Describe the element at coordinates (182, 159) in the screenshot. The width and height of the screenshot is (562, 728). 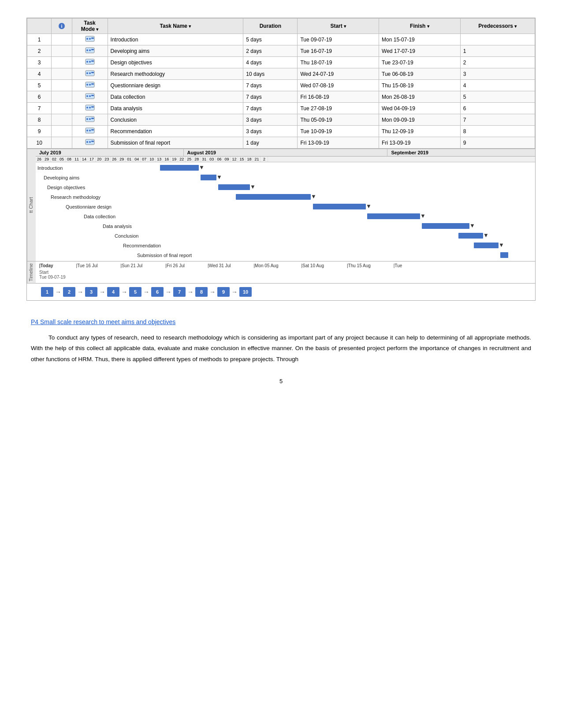
I see `chart-date-cell: 22` at that location.